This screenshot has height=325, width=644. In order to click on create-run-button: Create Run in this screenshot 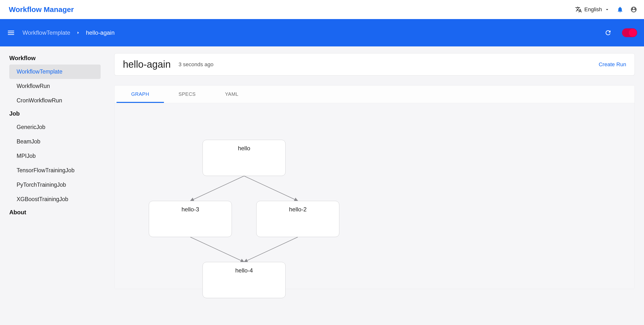, I will do `click(612, 64)`.